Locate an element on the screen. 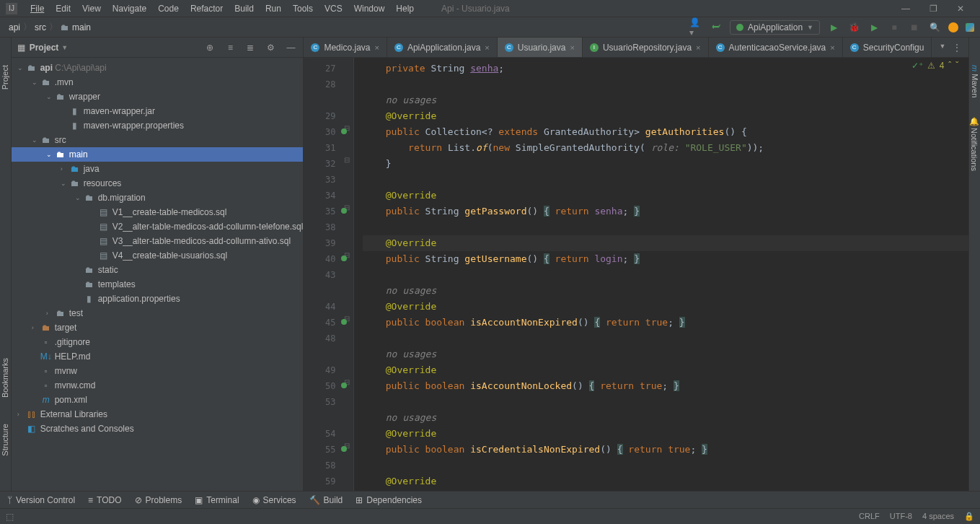 The height and width of the screenshot is (524, 980). tab-usuariorepo: IUsuarioRepository.java× is located at coordinates (646, 48).